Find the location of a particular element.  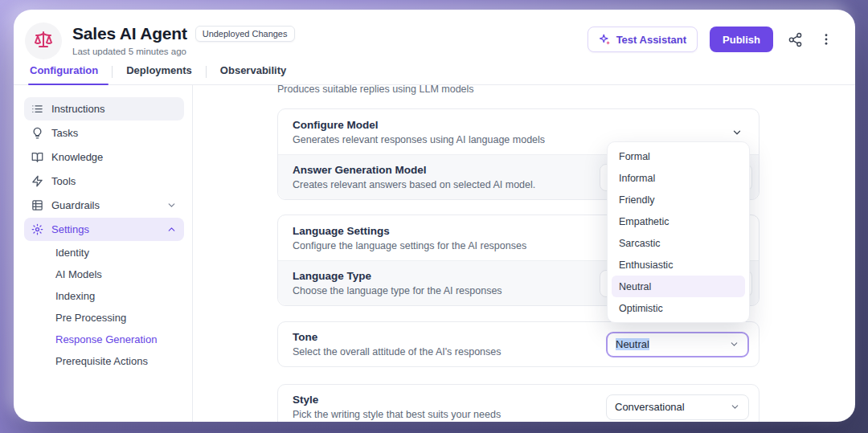

sidebar-item-label: Tasks is located at coordinates (64, 133).